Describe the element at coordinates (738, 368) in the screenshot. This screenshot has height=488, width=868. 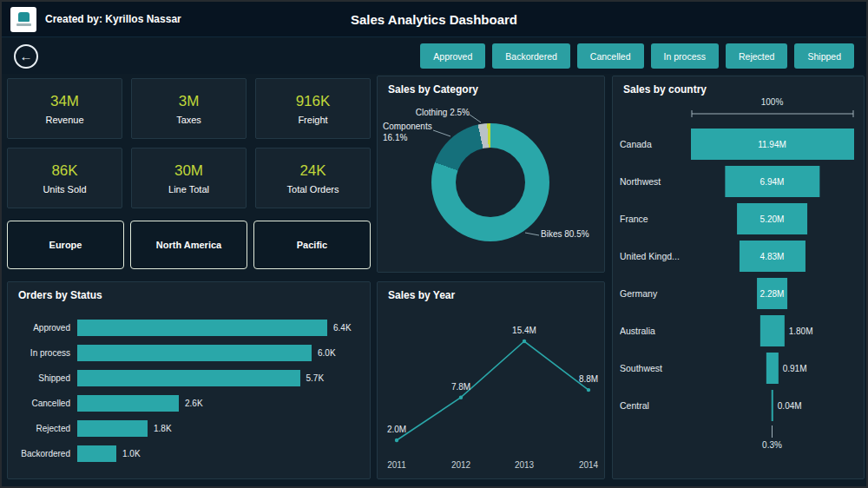
I see `funnel-row: Southwest0.91M` at that location.